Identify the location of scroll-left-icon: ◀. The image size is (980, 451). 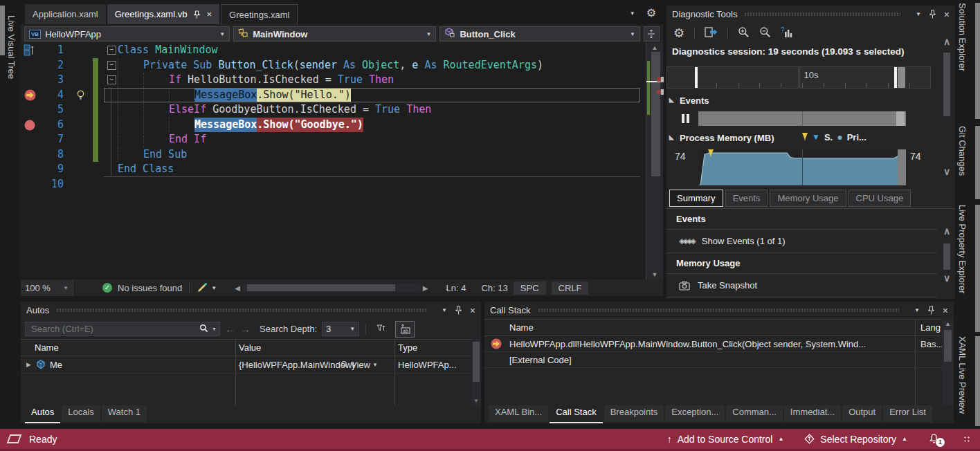
(237, 288).